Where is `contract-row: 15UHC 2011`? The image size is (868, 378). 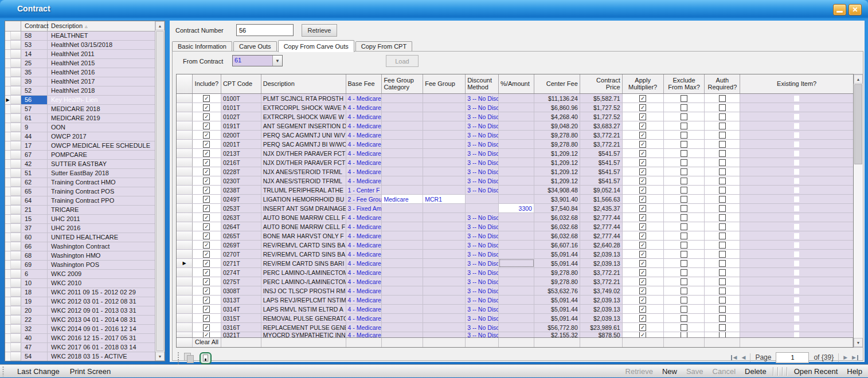 contract-row: 15UHC 2011 is located at coordinates (80, 219).